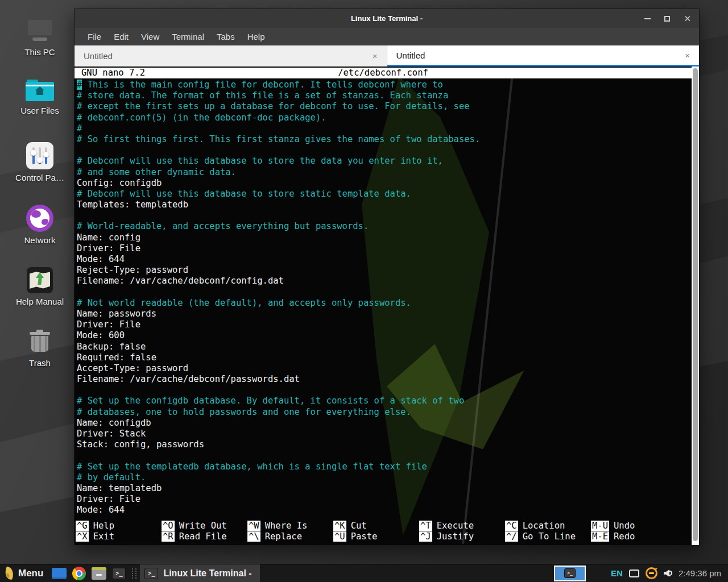 The width and height of the screenshot is (728, 582). Describe the element at coordinates (40, 52) in the screenshot. I see `desktop-icon-label: This PC` at that location.